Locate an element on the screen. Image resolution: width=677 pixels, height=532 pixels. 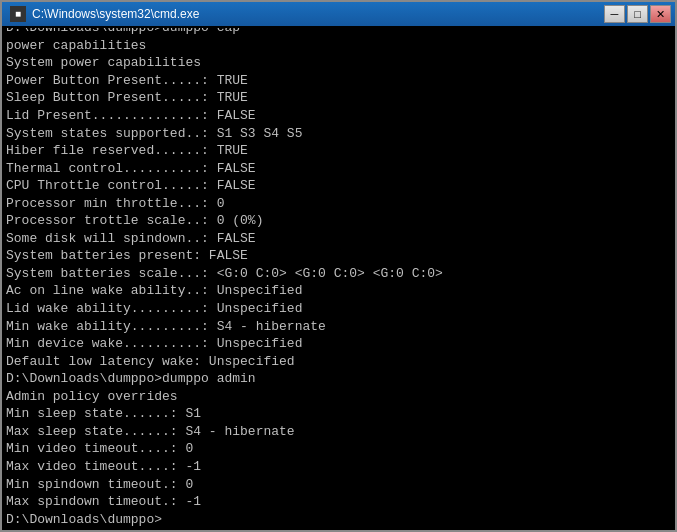
close-button: ✕ is located at coordinates (660, 14).